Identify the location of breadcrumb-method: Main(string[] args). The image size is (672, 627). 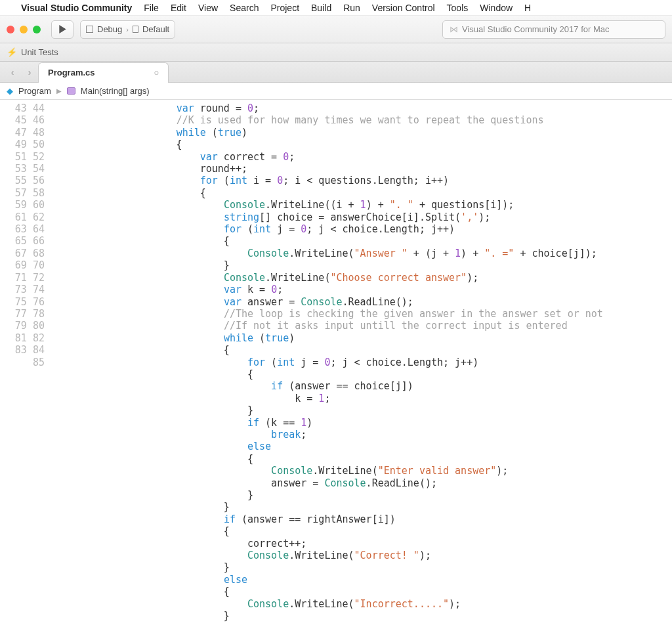
(116, 91).